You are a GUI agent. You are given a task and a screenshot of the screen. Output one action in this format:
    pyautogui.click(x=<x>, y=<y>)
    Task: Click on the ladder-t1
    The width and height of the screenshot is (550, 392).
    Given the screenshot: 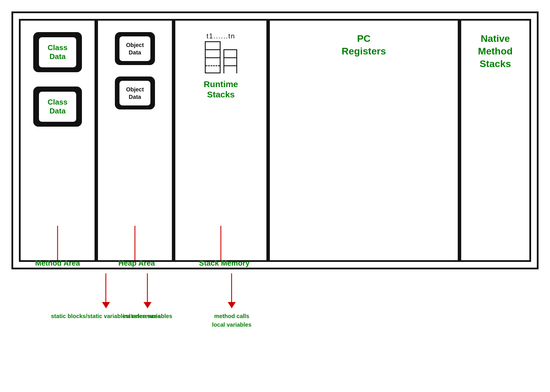 What is the action you would take?
    pyautogui.click(x=213, y=57)
    